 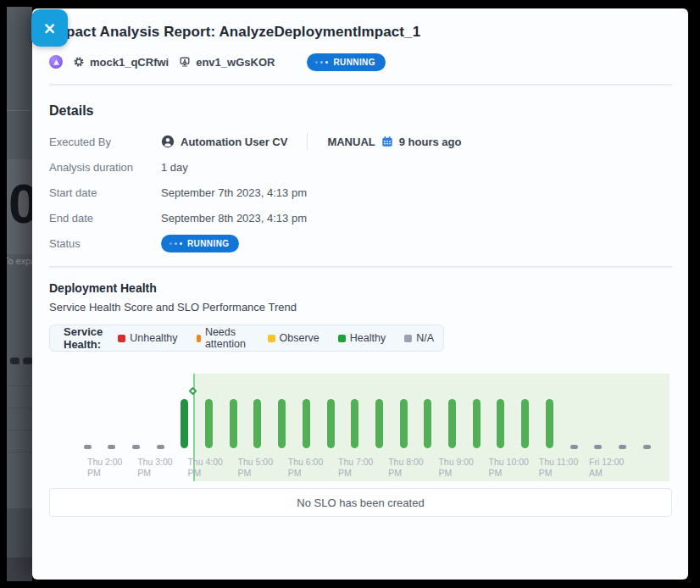 I want to click on executed-time: 9 hours ago, so click(x=431, y=142).